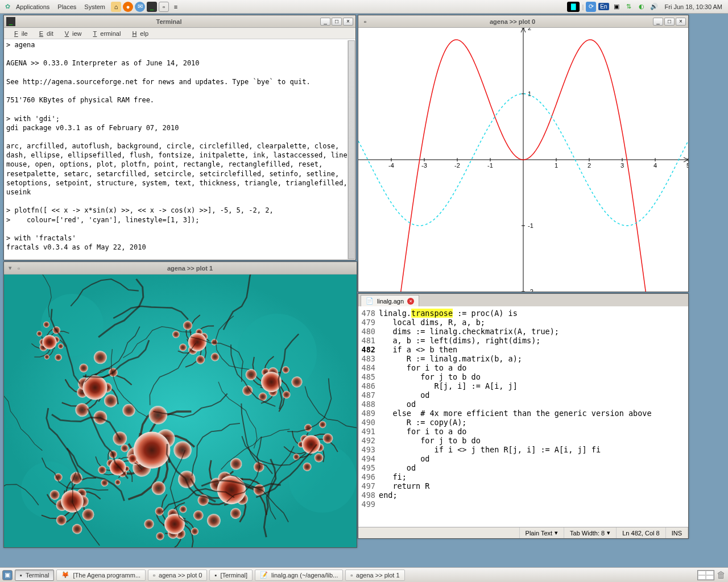 The height and width of the screenshot is (582, 728). What do you see at coordinates (523, 404) in the screenshot?
I see `code-line: 488 od` at bounding box center [523, 404].